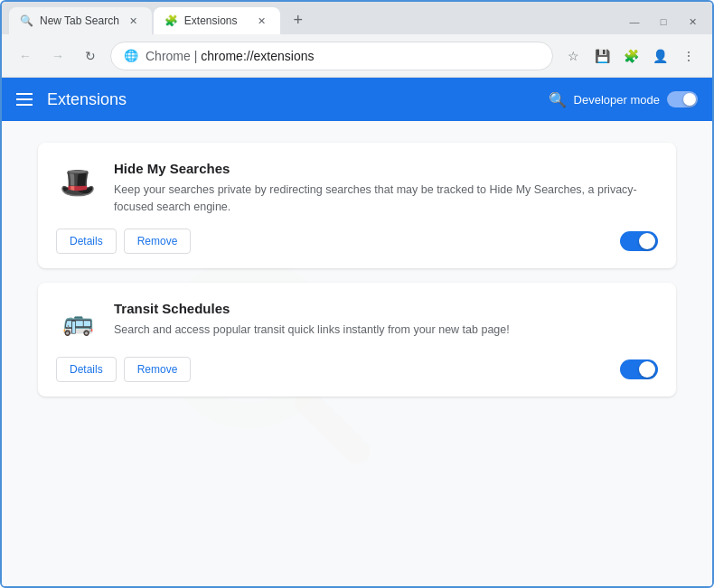  What do you see at coordinates (682, 99) in the screenshot?
I see `developer-mode-toggle` at bounding box center [682, 99].